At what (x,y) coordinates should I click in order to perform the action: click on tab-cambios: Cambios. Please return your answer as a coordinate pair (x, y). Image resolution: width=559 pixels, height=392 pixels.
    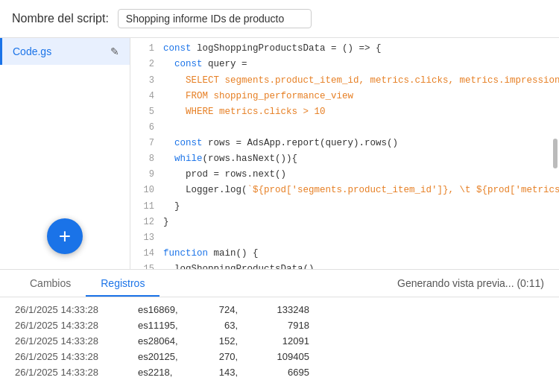
    Looking at the image, I should click on (51, 283).